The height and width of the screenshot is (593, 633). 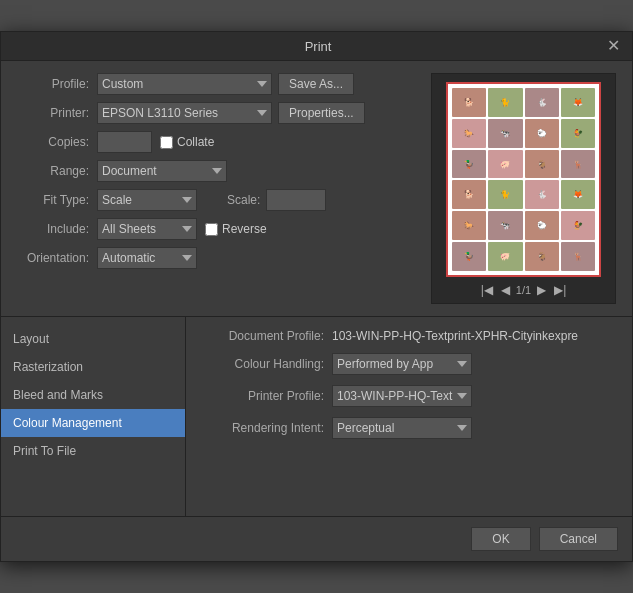 I want to click on doc-profile-row: Document Profile: 103-WIN-PP-HQ-Textprin…, so click(x=409, y=336).